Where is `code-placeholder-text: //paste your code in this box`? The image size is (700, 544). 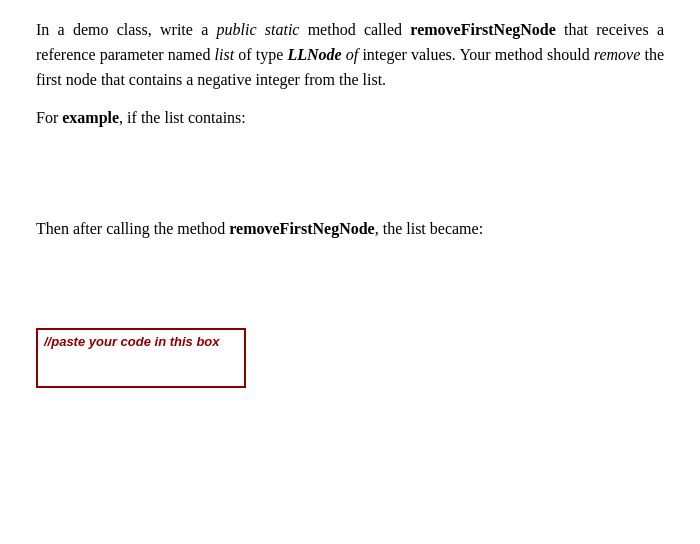 code-placeholder-text: //paste your code in this box is located at coordinates (132, 342).